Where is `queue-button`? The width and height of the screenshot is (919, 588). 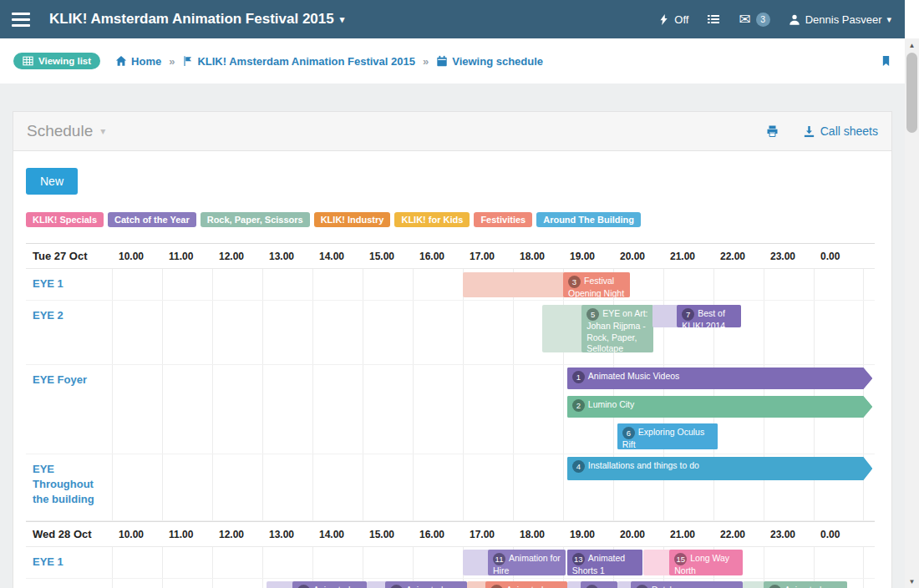 queue-button is located at coordinates (713, 19).